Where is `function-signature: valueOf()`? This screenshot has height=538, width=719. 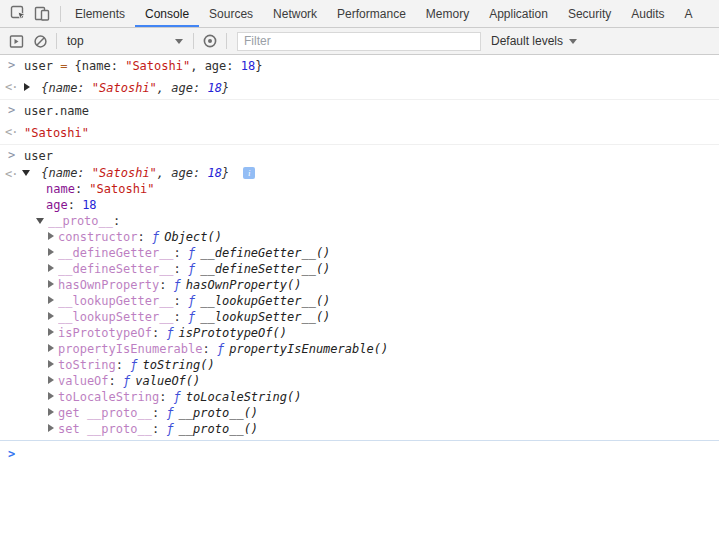
function-signature: valueOf() is located at coordinates (168, 381).